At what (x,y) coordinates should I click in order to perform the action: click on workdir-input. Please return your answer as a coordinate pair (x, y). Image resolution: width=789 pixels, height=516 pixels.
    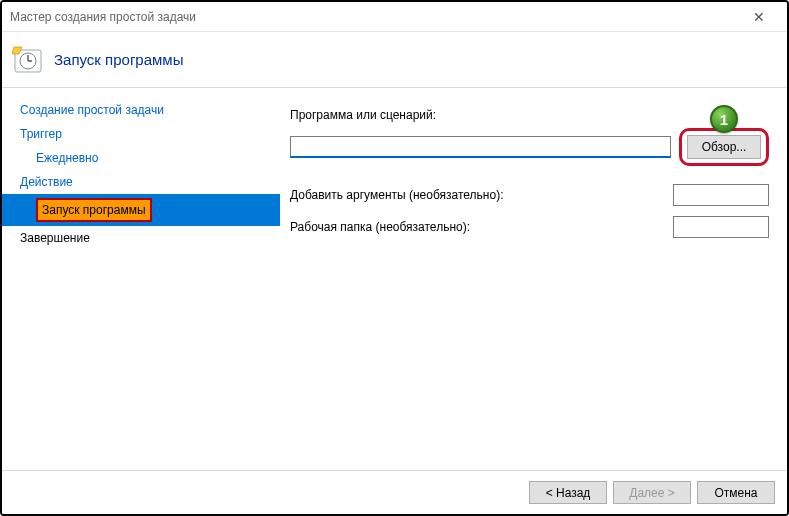
    Looking at the image, I should click on (721, 227).